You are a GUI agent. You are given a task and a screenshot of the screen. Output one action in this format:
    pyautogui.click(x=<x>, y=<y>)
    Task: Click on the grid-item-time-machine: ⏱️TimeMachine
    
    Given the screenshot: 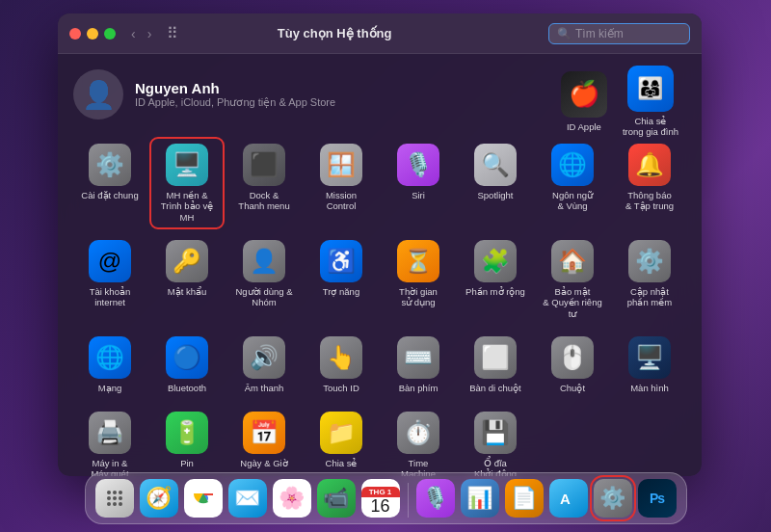 What is the action you would take?
    pyautogui.click(x=418, y=441)
    